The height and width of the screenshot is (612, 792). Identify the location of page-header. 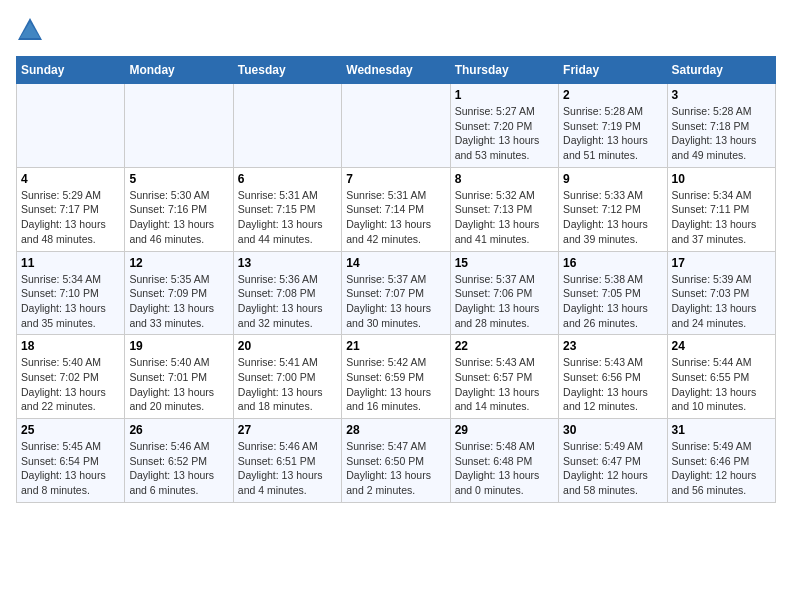
(396, 30).